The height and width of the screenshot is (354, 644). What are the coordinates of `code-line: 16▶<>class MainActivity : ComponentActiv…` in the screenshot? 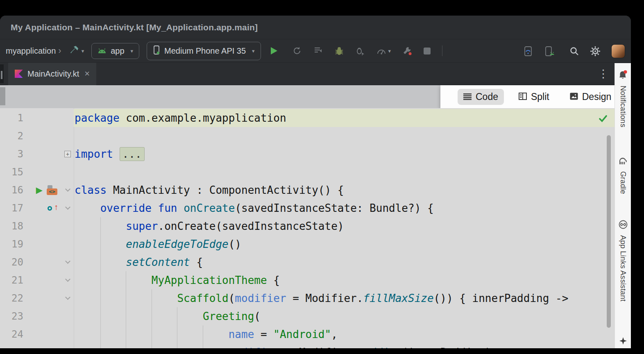 It's located at (307, 190).